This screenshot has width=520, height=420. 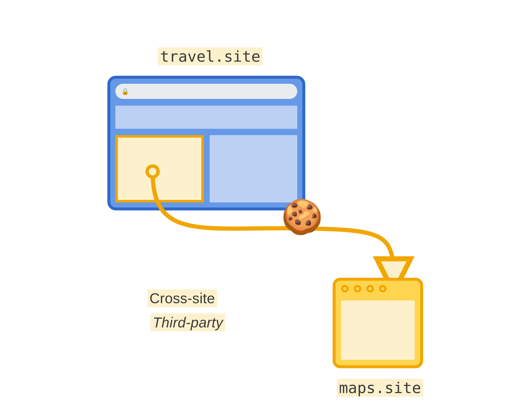 I want to click on address-bar: 🔒, so click(x=206, y=91).